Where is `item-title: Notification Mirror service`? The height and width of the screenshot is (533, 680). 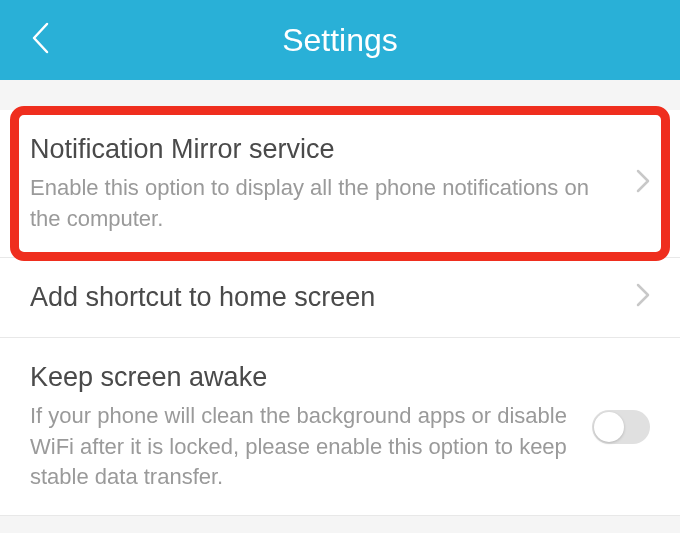
item-title: Notification Mirror service is located at coordinates (323, 150).